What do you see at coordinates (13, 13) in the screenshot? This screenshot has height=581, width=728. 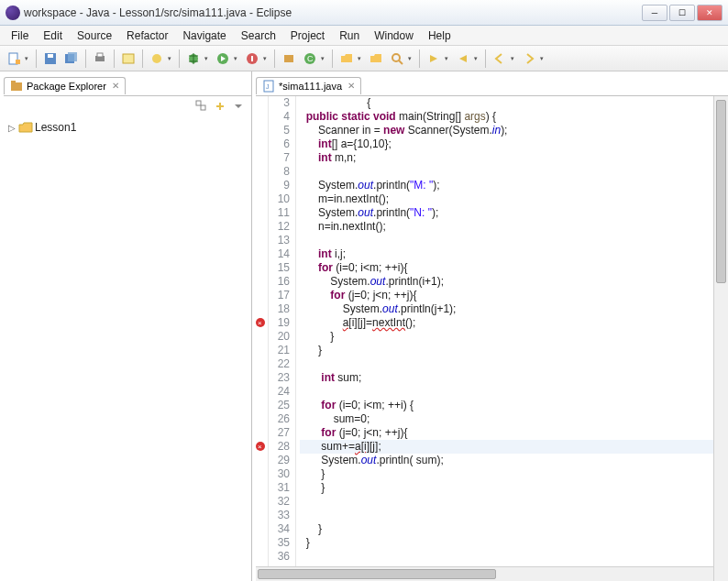 I see `eclipse-icon` at bounding box center [13, 13].